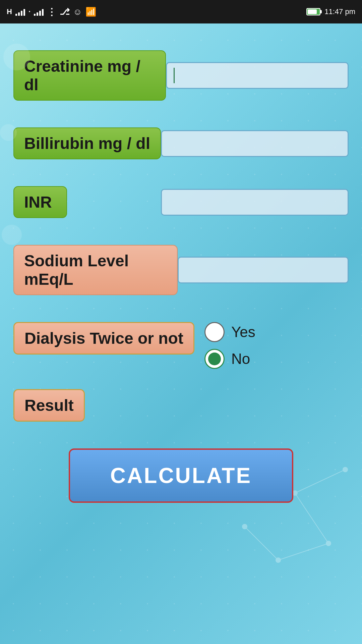 The width and height of the screenshot is (362, 644). Describe the element at coordinates (87, 144) in the screenshot. I see `billirubin-label: Billirubin mg / dl` at that location.